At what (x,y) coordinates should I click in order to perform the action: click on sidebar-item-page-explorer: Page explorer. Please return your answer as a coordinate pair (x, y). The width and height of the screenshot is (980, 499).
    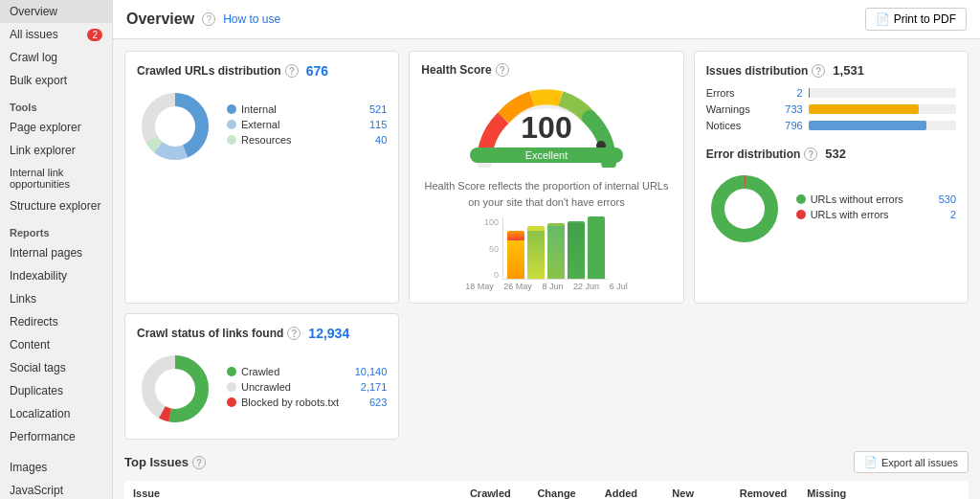
    Looking at the image, I should click on (56, 127).